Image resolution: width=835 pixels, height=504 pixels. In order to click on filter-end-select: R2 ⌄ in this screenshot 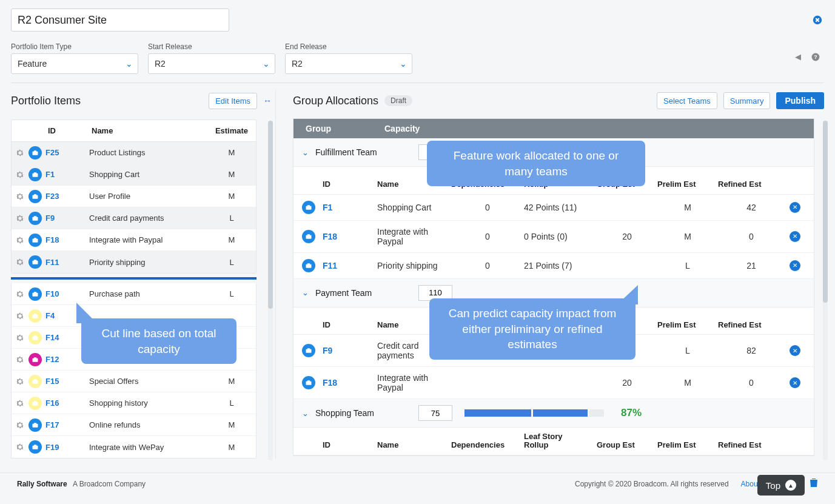, I will do `click(349, 64)`.